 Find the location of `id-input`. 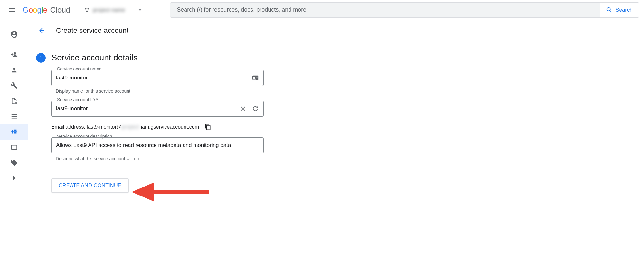

id-input is located at coordinates (148, 109).